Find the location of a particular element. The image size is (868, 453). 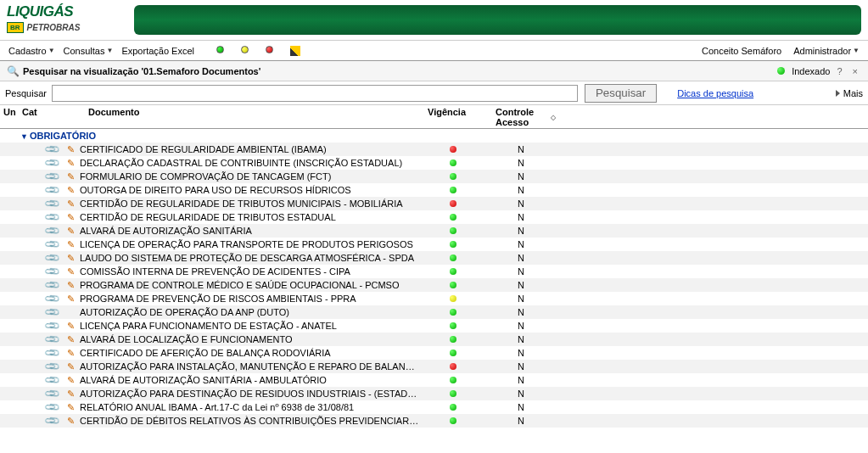

more-toggle: Mais is located at coordinates (849, 93).